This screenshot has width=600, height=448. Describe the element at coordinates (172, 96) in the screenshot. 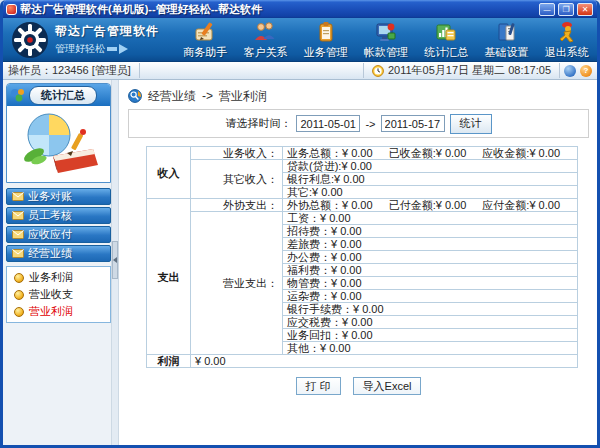

I see `breadcrumb-section: 经营业绩` at that location.